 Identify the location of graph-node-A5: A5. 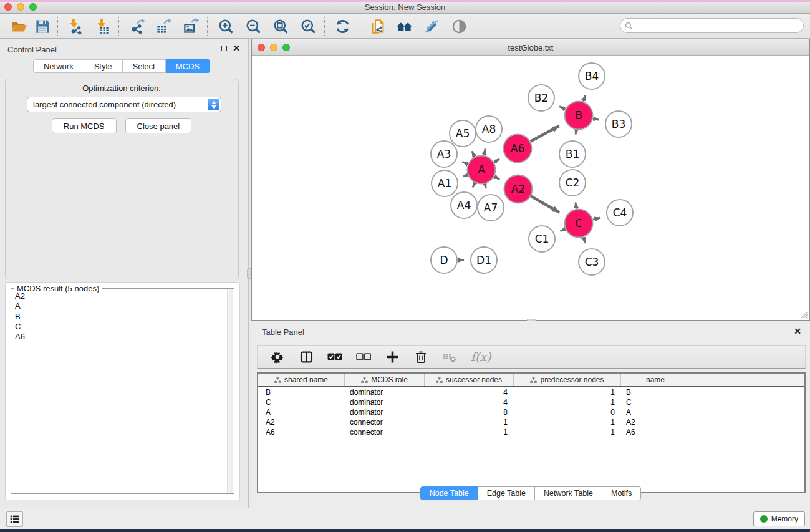
(463, 133).